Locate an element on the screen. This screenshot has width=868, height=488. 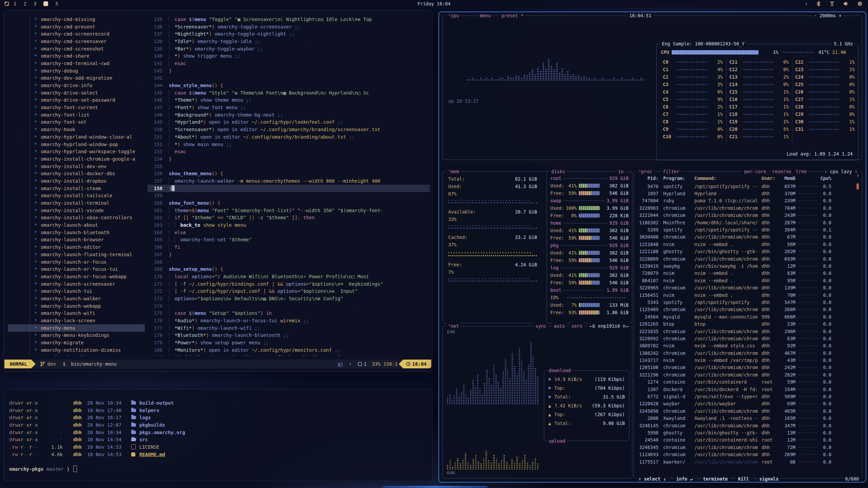
explorer-item: *omarchy-hyprland-workspace-toggle is located at coordinates (76, 151).